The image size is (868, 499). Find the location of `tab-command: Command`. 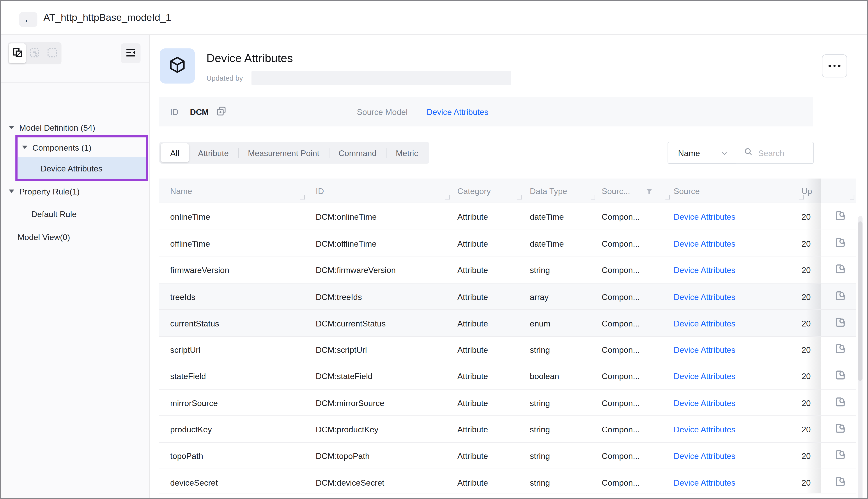

tab-command: Command is located at coordinates (357, 153).